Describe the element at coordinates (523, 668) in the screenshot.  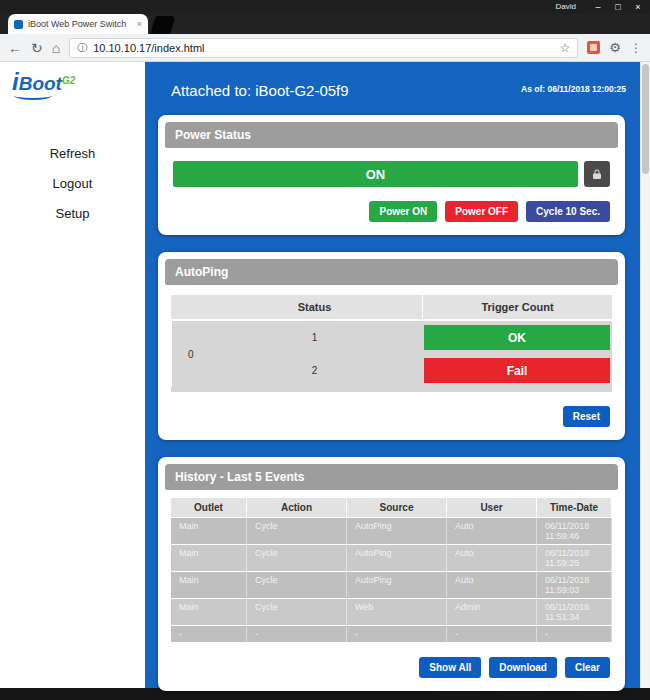
I see `download-button: Download` at that location.